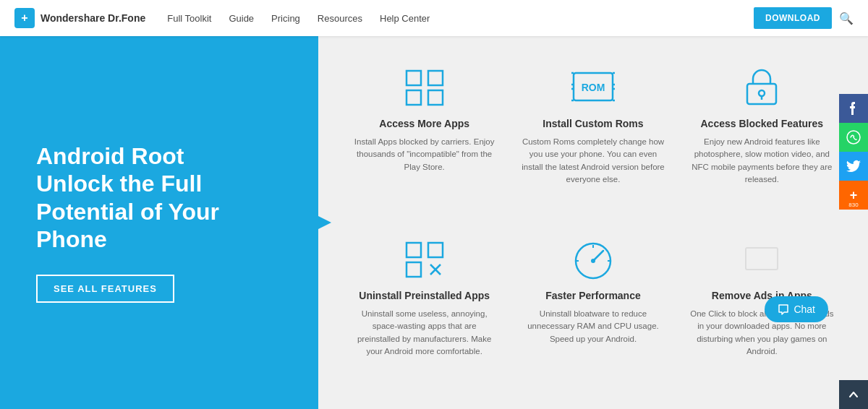  Describe the element at coordinates (804, 309) in the screenshot. I see `chat-label: Chat` at that location.